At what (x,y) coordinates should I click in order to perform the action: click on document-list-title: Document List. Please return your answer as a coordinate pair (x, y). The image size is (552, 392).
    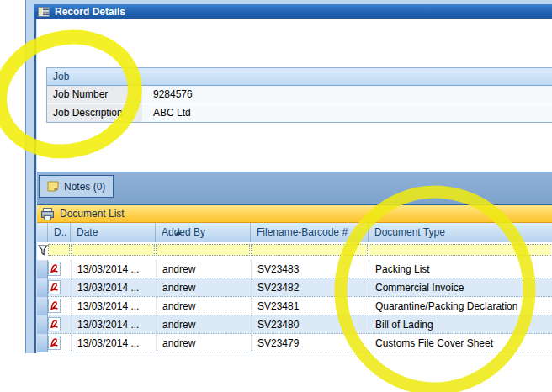
    Looking at the image, I should click on (93, 214).